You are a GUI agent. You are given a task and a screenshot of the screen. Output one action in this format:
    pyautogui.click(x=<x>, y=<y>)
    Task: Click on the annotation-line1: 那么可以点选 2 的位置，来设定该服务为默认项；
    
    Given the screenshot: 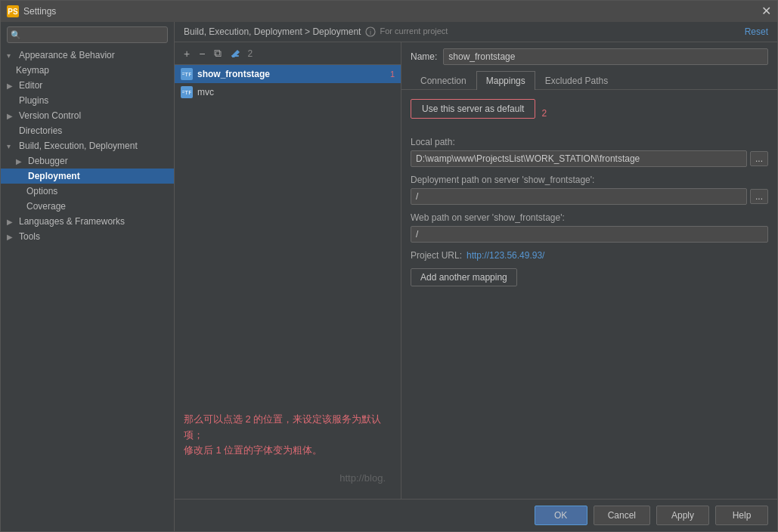 What is the action you would take?
    pyautogui.click(x=287, y=428)
    